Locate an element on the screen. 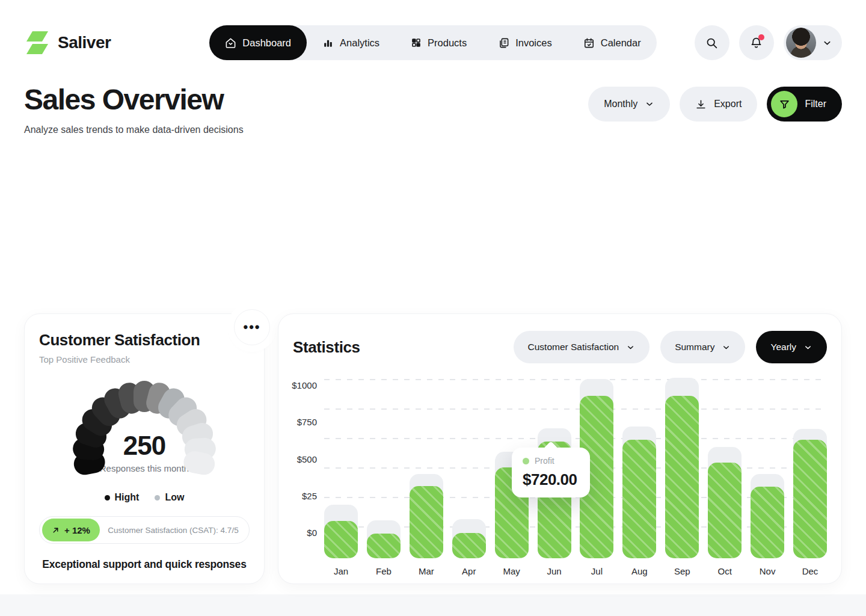 The image size is (866, 616). main-nav: Dashboard Analytics Products Invoices Ca… is located at coordinates (433, 43).